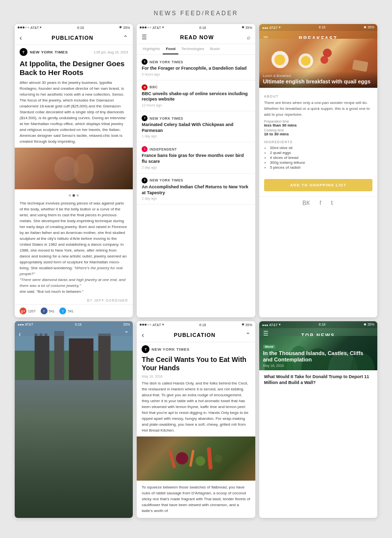 This screenshot has height=538, width=392. I want to click on gplus-count: 1207, so click(32, 311).